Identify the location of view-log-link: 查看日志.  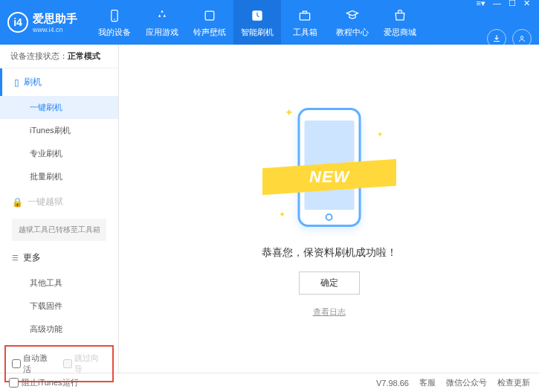
(329, 312).